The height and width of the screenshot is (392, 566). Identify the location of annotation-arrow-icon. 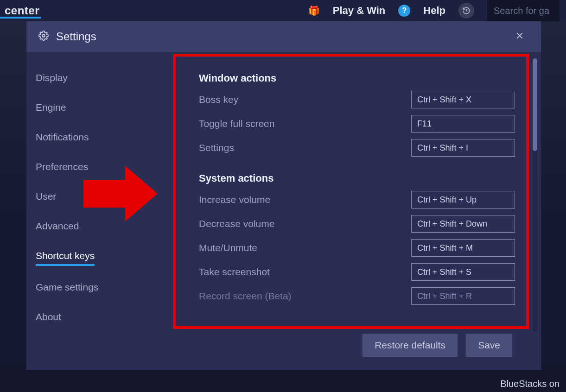
(121, 194).